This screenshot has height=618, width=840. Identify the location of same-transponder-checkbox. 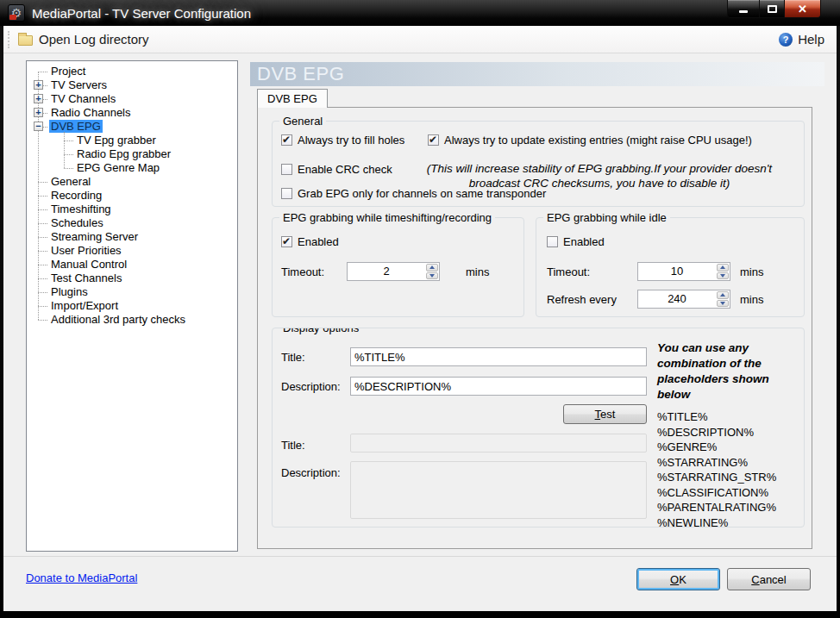
(286, 193).